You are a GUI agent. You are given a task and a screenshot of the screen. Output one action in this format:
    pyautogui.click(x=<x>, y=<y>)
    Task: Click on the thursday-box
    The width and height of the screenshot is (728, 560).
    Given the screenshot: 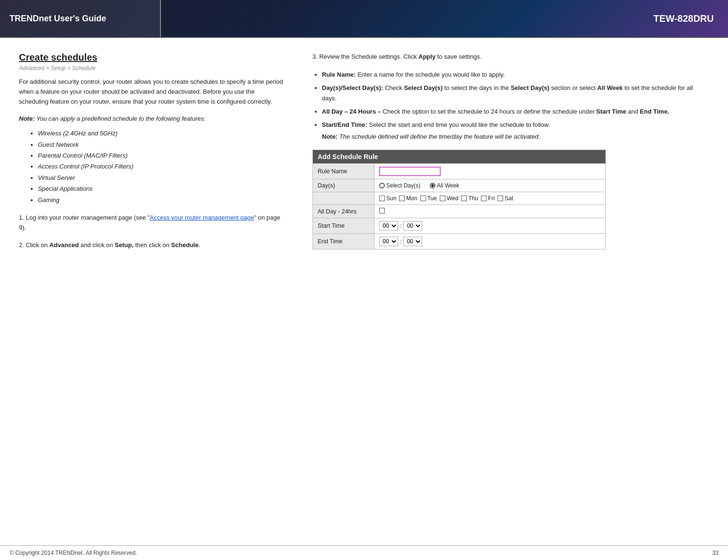 What is the action you would take?
    pyautogui.click(x=464, y=198)
    